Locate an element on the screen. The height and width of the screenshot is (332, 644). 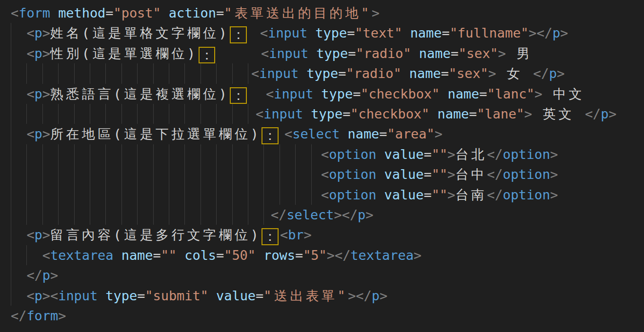
code-line: <p>姓名(這是單格文字欄位)：<input type="text" name=… is located at coordinates (322, 33).